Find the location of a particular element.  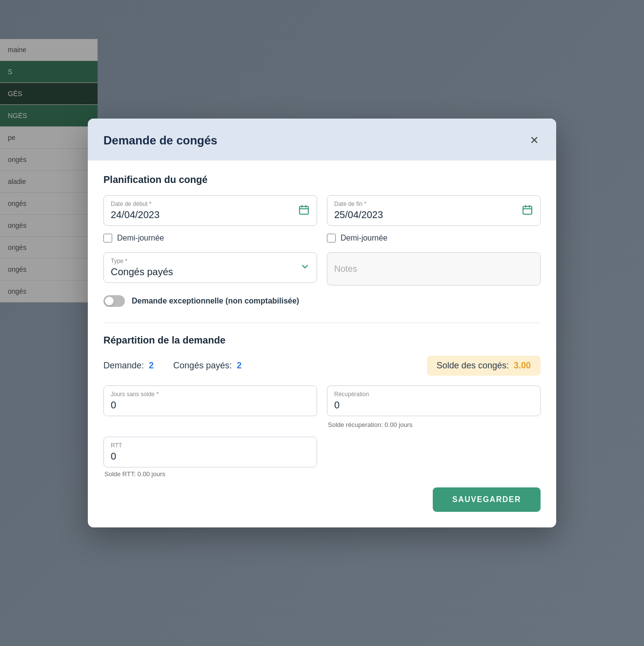

solde-badge: Solde des congés: 3.00 is located at coordinates (484, 366).